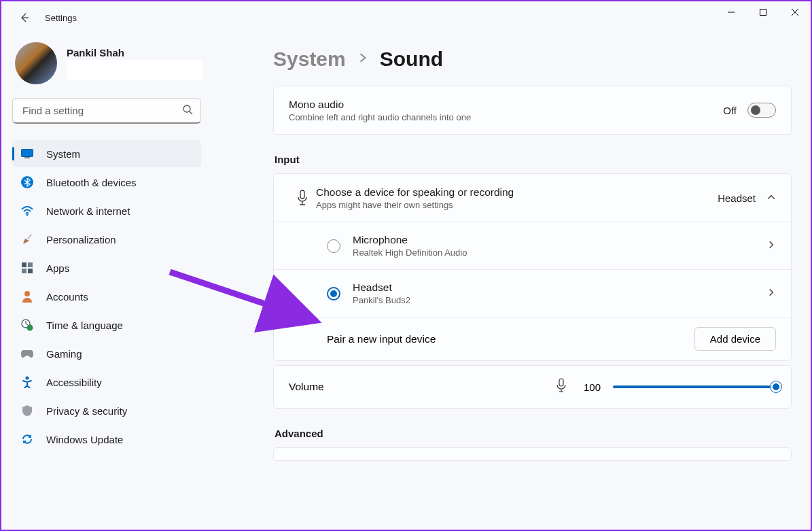  What do you see at coordinates (84, 439) in the screenshot?
I see `sidebar-item-label: Windows Update` at bounding box center [84, 439].